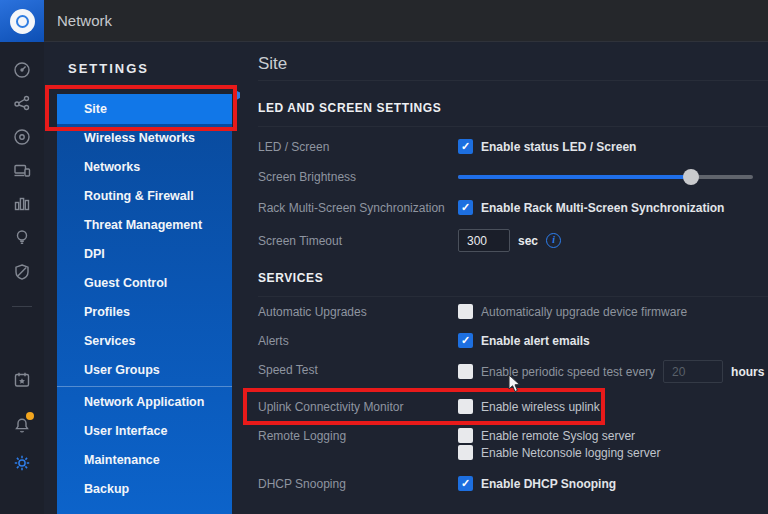 This screenshot has height=514, width=768. I want to click on row-label-automatic-upgrades: Automatic Upgrades, so click(312, 312).